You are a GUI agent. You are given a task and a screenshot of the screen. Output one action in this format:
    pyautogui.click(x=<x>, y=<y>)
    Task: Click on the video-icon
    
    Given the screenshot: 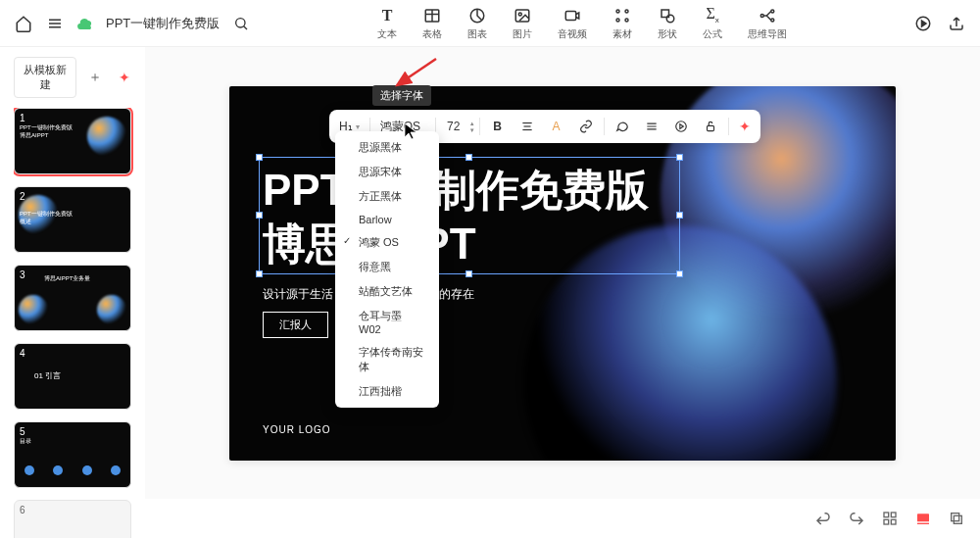 What is the action you would take?
    pyautogui.click(x=572, y=16)
    